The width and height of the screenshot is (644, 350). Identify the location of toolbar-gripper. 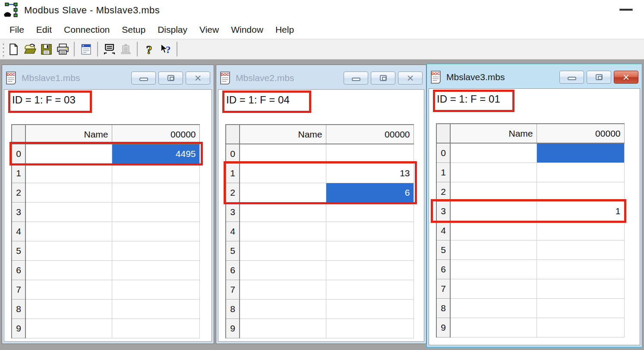
(3, 49).